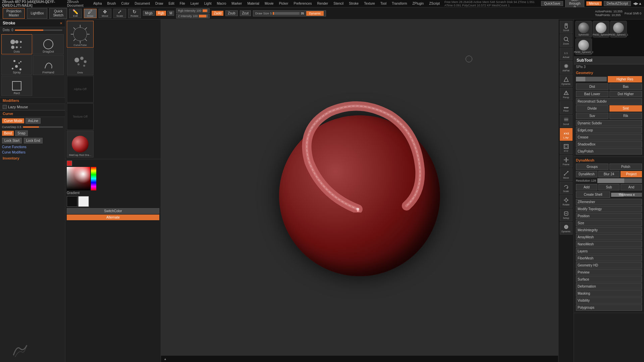 Image resolution: width=644 pixels, height=362 pixels. What do you see at coordinates (587, 174) in the screenshot?
I see `dynamesh-button: DynaMesh` at bounding box center [587, 174].